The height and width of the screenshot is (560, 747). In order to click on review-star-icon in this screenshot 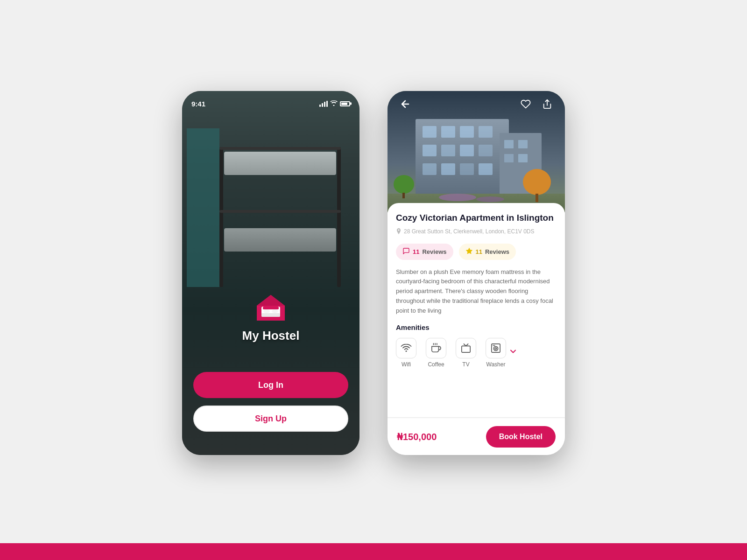, I will do `click(469, 252)`.